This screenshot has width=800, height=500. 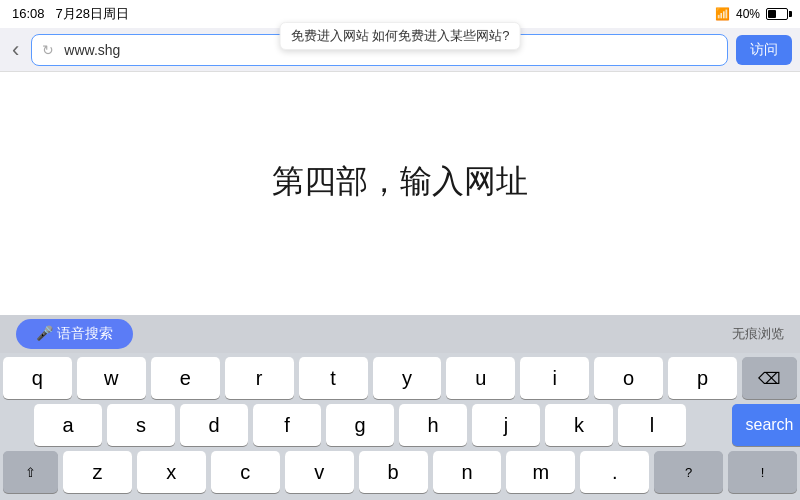 I want to click on key-row-1: q w e r t y u i o p ⌫, so click(x=400, y=378).